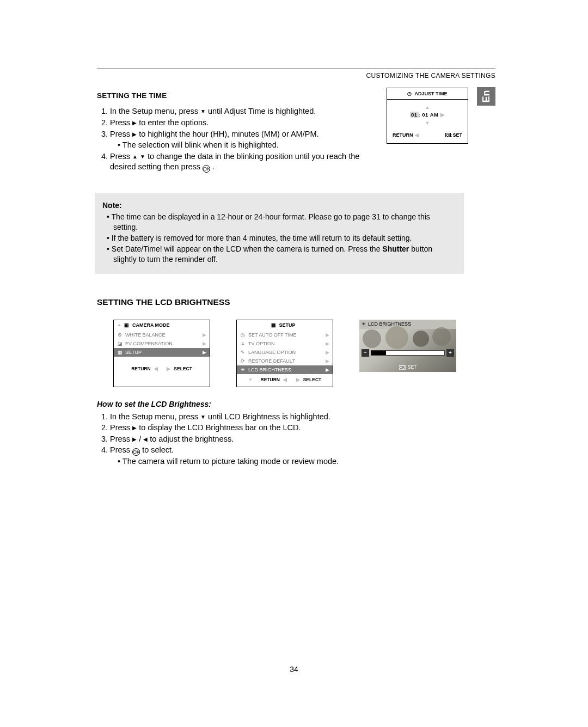  Describe the element at coordinates (303, 439) in the screenshot. I see `lcd-steps: In the Setup menu, press ▼ until LCD Bri…` at that location.